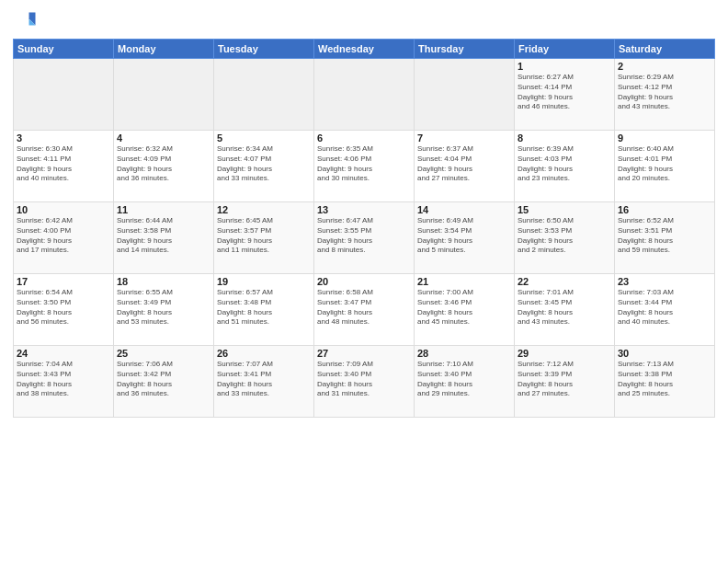  I want to click on day-number: 10, so click(63, 210).